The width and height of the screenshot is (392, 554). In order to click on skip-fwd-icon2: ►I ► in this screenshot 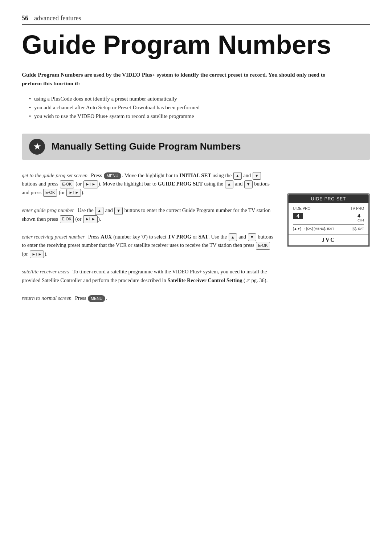, I will do `click(74, 193)`.